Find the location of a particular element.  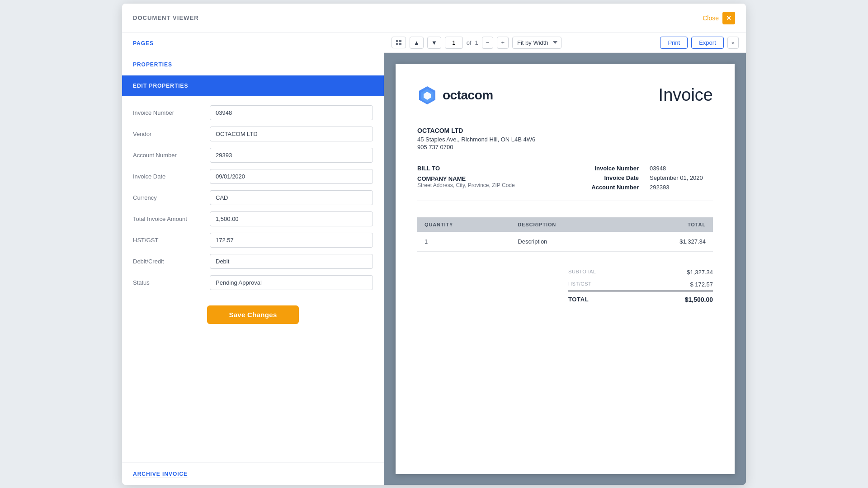

form-label: Account Number is located at coordinates (171, 155).